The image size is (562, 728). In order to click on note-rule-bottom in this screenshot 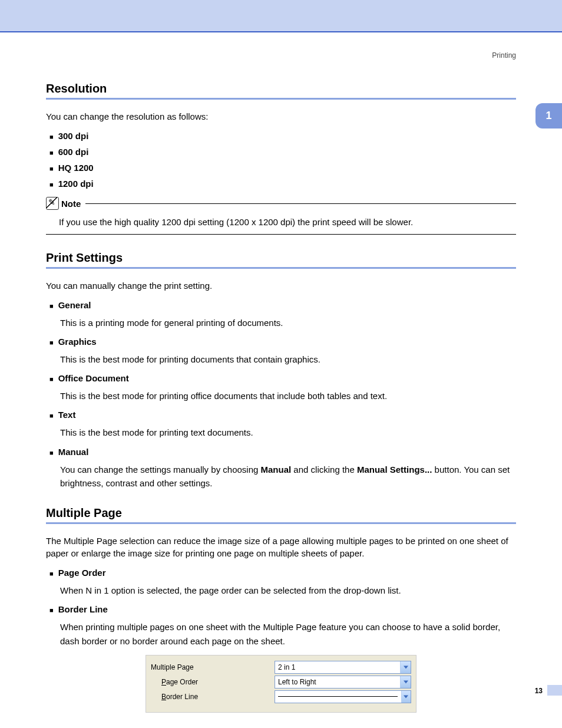, I will do `click(281, 235)`.